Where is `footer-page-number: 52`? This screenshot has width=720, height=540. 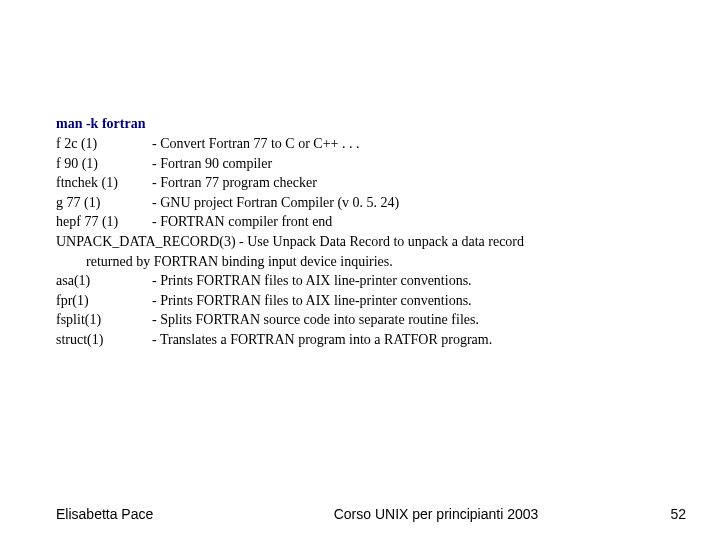 footer-page-number: 52 is located at coordinates (656, 514).